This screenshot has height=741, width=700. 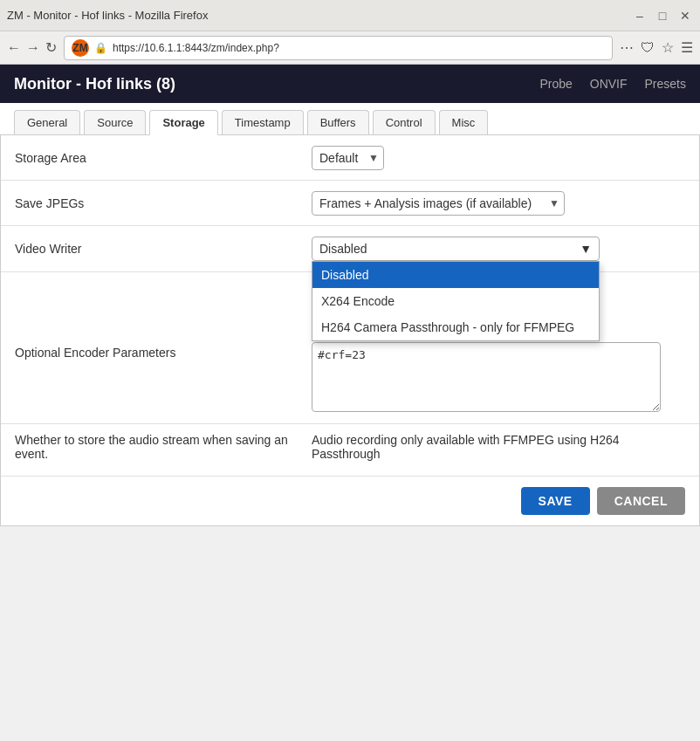 What do you see at coordinates (498, 447) in the screenshot?
I see `audio-value: Audio recording only available with FFMP…` at bounding box center [498, 447].